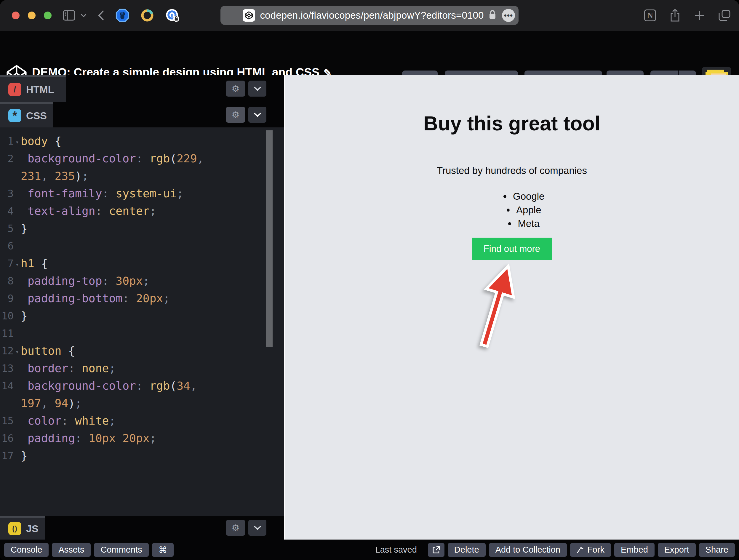  I want to click on js-settings-button: ⚙, so click(236, 528).